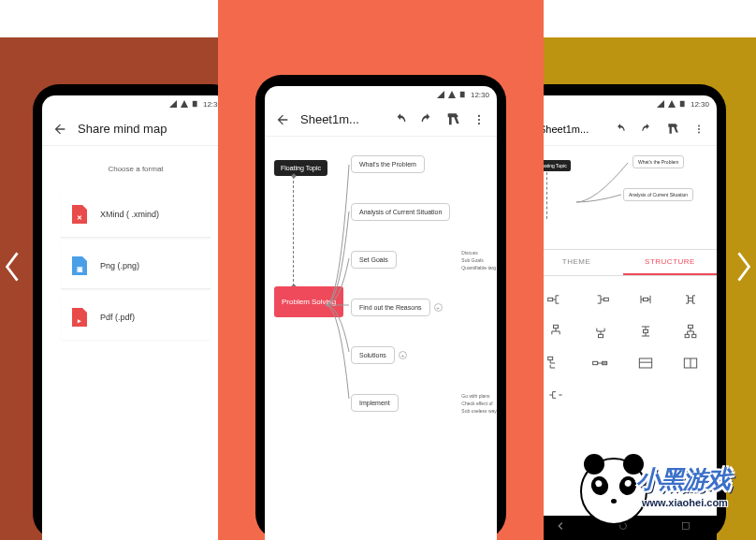 This screenshot has width=756, height=540. Describe the element at coordinates (12, 267) in the screenshot. I see `carousel-prev-button` at that location.